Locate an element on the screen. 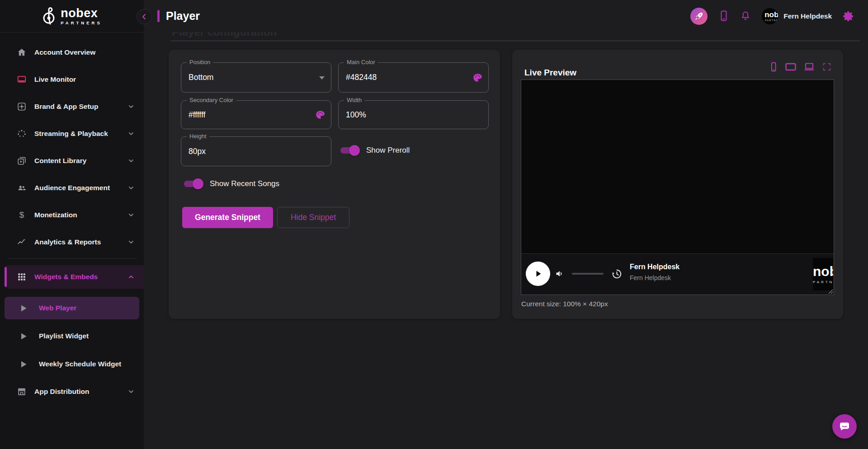  settings-button is located at coordinates (849, 16).